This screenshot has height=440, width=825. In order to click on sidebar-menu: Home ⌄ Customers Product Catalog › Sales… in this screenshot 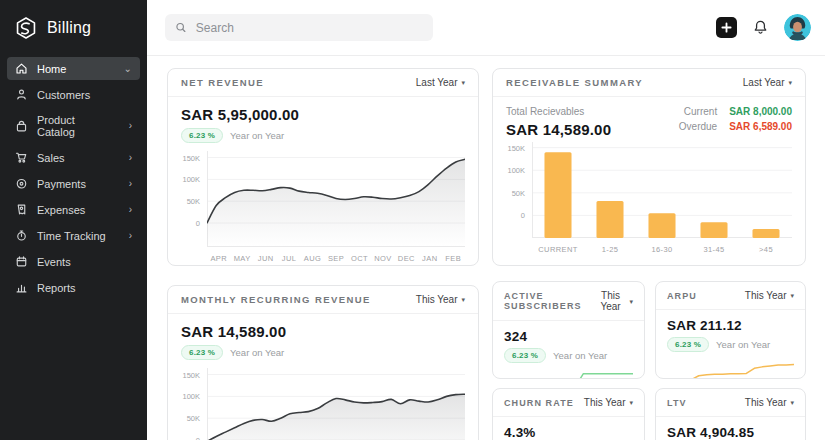, I will do `click(74, 178)`.